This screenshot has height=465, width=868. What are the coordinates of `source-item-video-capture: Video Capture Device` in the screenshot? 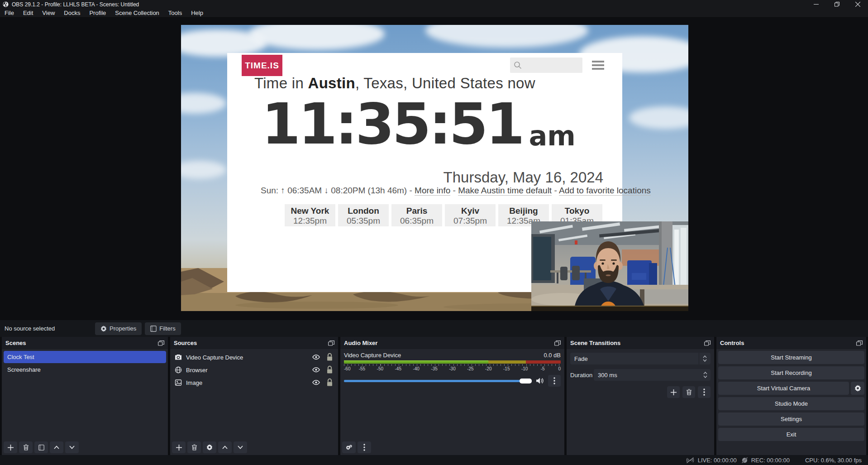 It's located at (254, 357).